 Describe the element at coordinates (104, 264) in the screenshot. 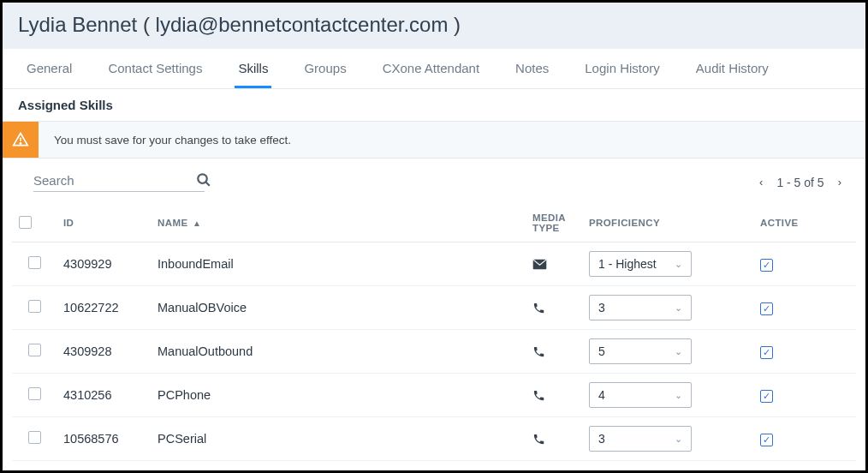

I see `cell-id: 4309929` at that location.